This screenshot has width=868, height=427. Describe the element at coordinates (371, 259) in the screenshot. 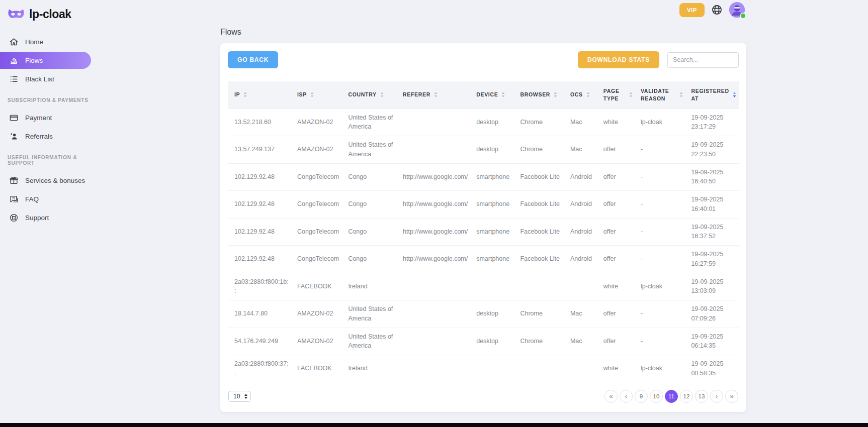

I see `cell-country: Congo` at that location.